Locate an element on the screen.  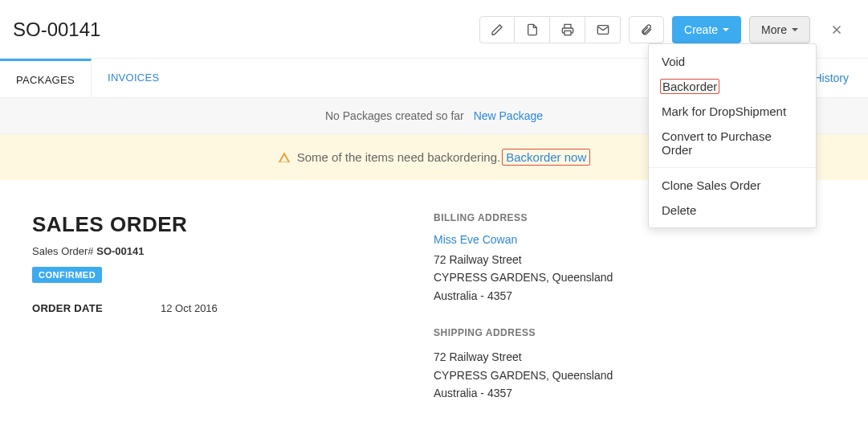
menu-delete: Delete is located at coordinates (732, 211).